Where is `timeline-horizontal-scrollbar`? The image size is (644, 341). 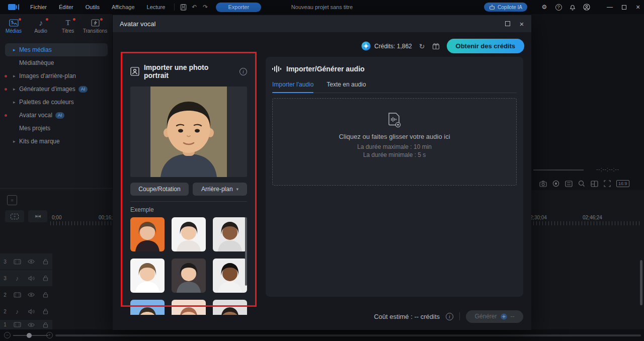
timeline-horizontal-scrollbar is located at coordinates (348, 335).